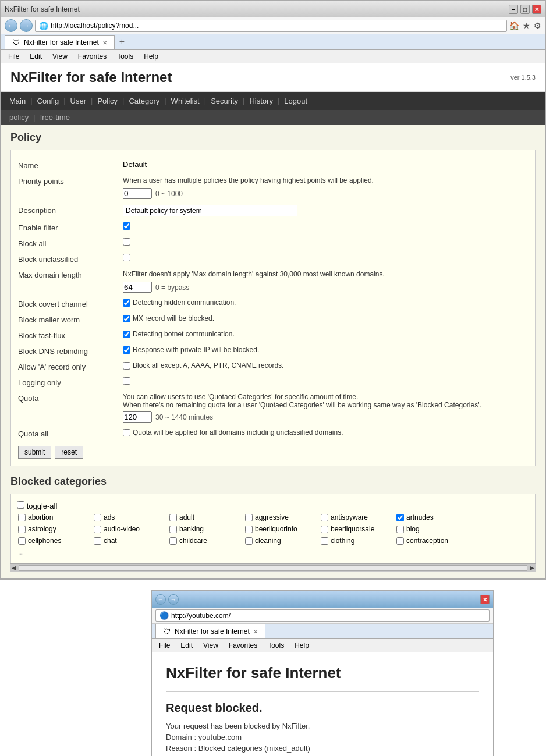 The width and height of the screenshot is (546, 756). Describe the element at coordinates (249, 541) in the screenshot. I see `cat-checkbox-cleaning` at that location.